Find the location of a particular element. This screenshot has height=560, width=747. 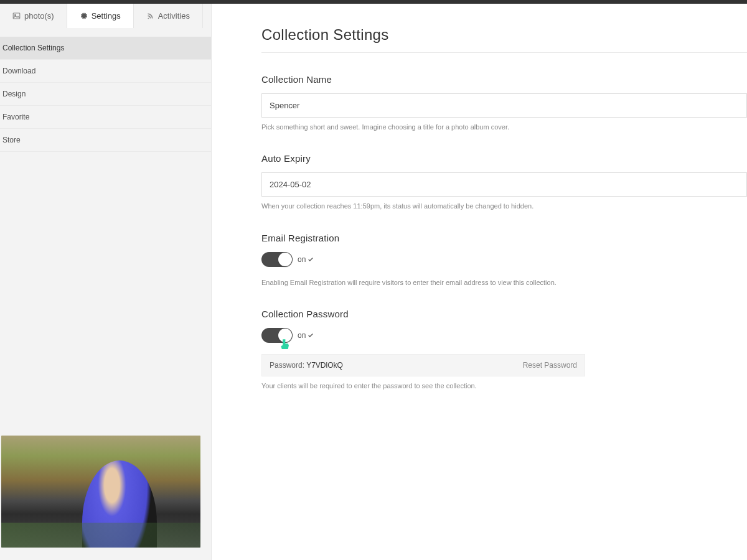

collection-name-help: Pick something short and sweet. Imagine … is located at coordinates (504, 127).